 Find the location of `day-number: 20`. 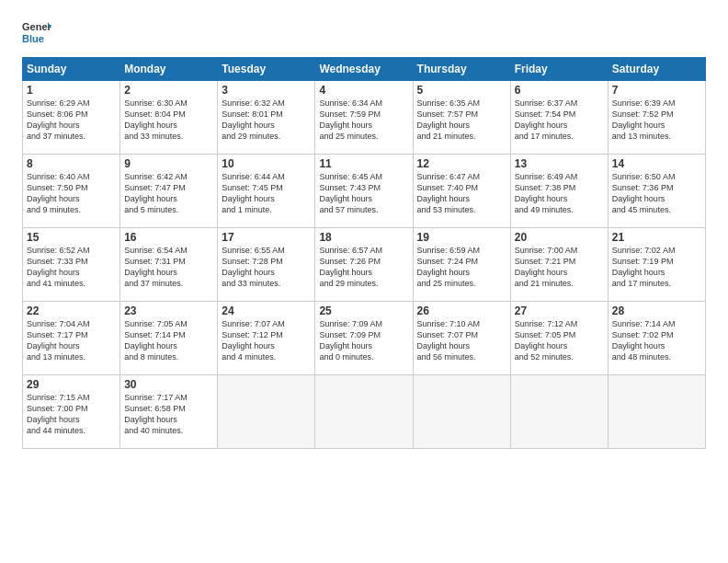

day-number: 20 is located at coordinates (559, 237).